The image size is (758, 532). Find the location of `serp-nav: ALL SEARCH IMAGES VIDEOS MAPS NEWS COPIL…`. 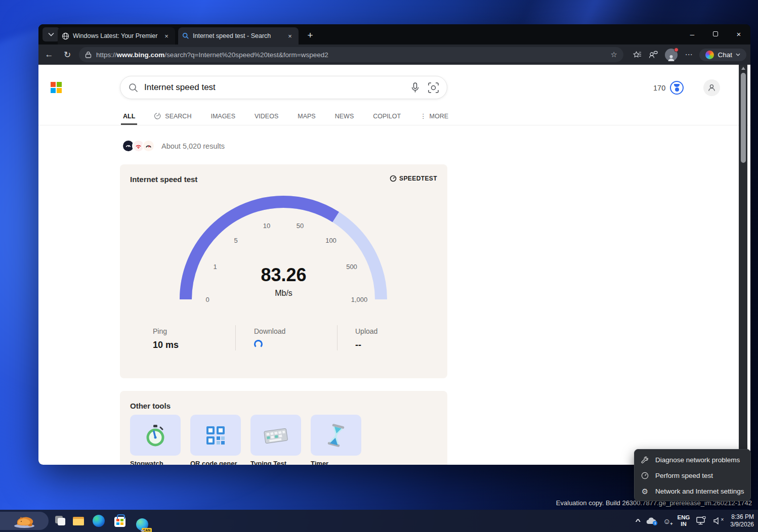

serp-nav: ALL SEARCH IMAGES VIDEOS MAPS NEWS COPIL… is located at coordinates (296, 117).